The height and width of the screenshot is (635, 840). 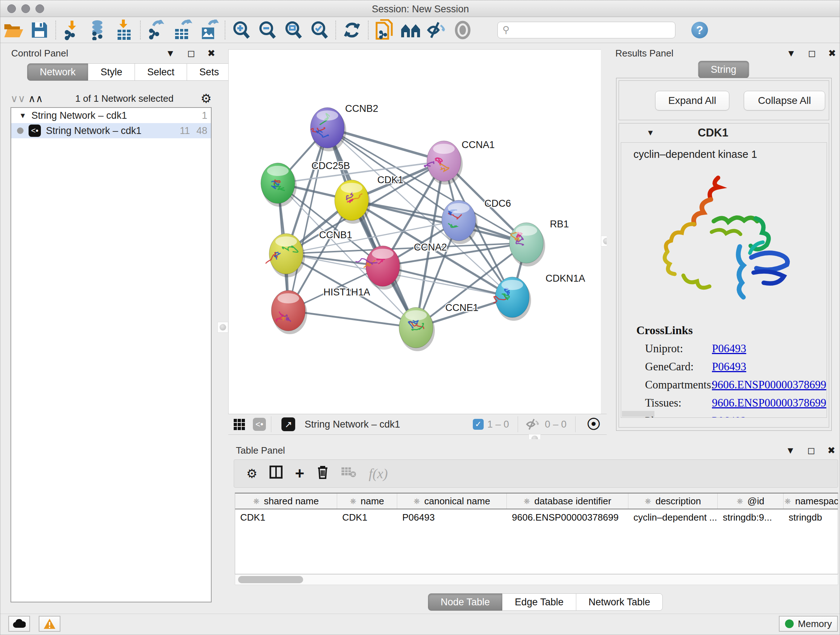 I want to click on network-collection-label: String Network – cdk1, so click(x=113, y=116).